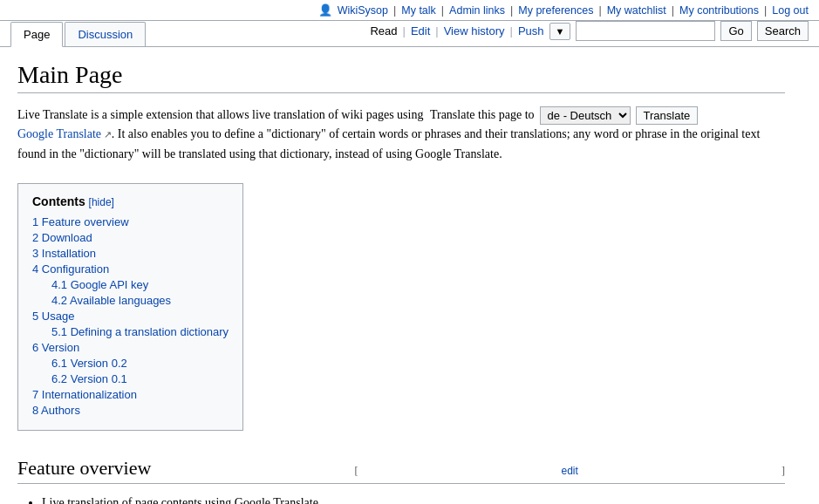  What do you see at coordinates (131, 284) in the screenshot?
I see `toc-item-4: 4 Configuration 4.1 Google API key 4.2 A…` at bounding box center [131, 284].